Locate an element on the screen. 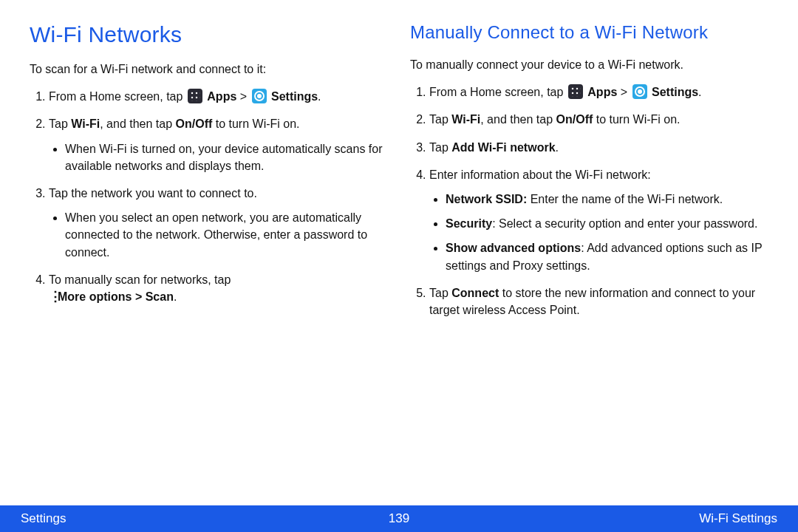  more-scan-label: More options > Scan is located at coordinates (115, 297).